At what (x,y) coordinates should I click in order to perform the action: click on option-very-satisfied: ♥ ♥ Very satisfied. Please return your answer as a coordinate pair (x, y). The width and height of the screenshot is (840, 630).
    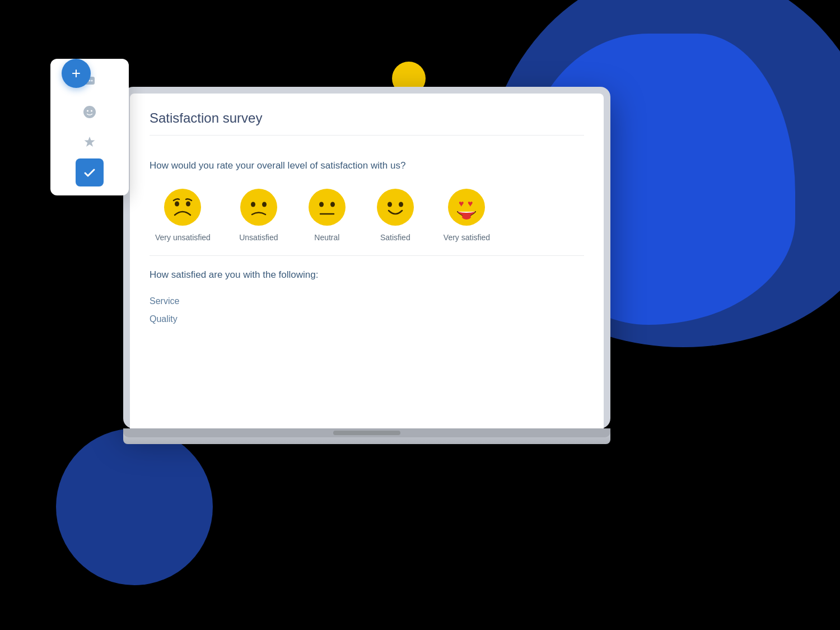
    Looking at the image, I should click on (467, 214).